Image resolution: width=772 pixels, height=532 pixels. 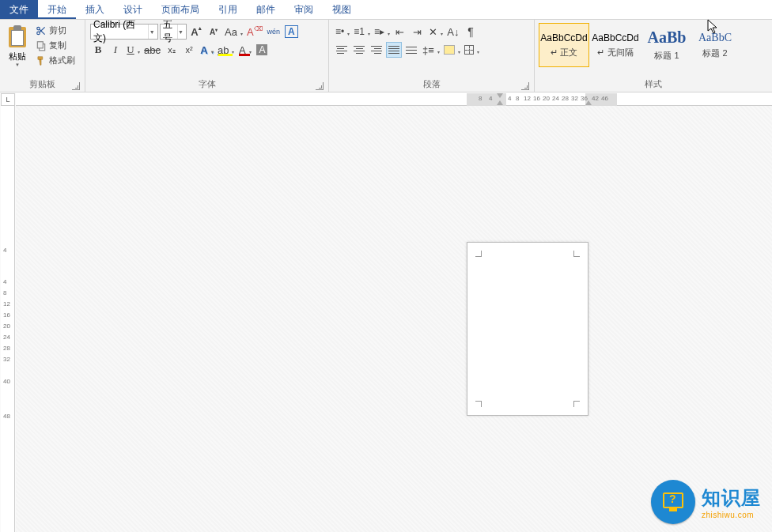 I want to click on copy-icon, so click(x=41, y=46).